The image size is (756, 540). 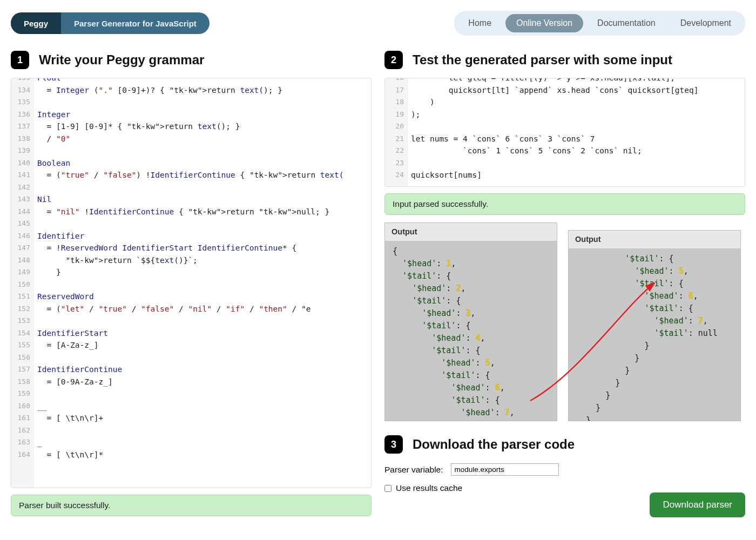 I want to click on step2-badge: 2, so click(x=394, y=60).